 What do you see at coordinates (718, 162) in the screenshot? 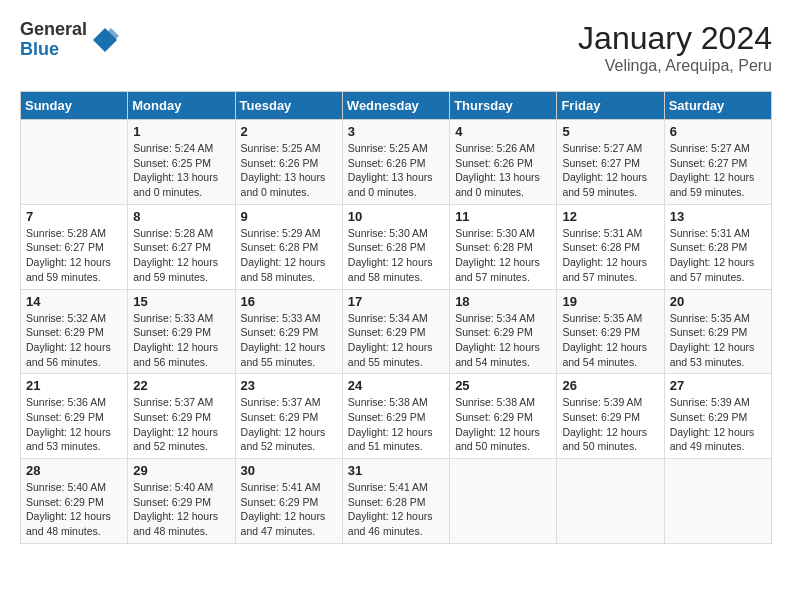
I see `calendar-cell: 6Sunrise: 5:27 AMSunset: 6:27 PMDaylight…` at bounding box center [718, 162].